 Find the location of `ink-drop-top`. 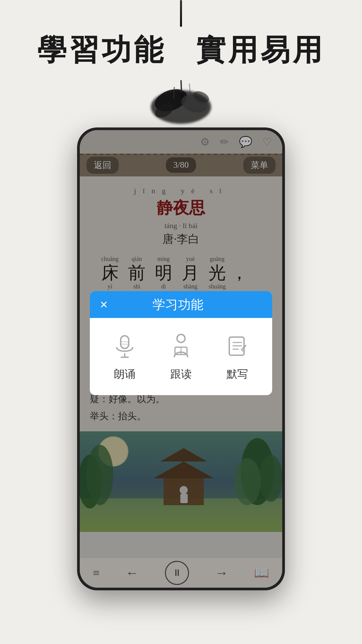

ink-drop-top is located at coordinates (181, 13).